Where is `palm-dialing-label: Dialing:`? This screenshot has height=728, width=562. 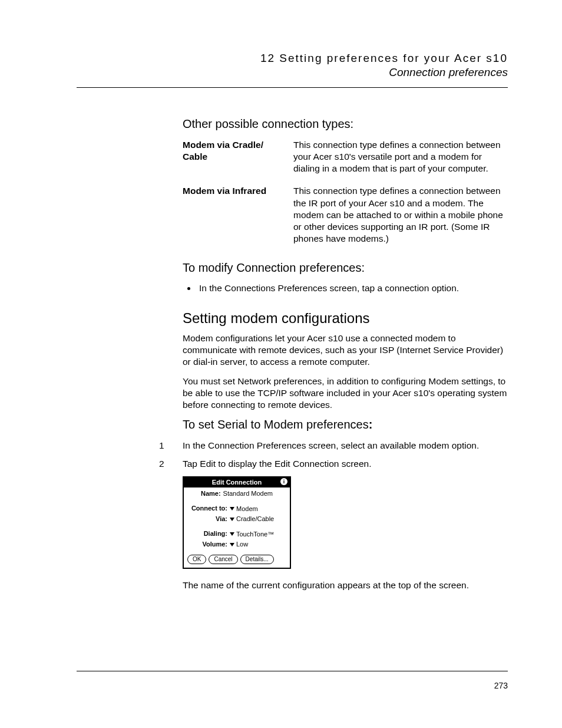
palm-dialing-label: Dialing: is located at coordinates (207, 534).